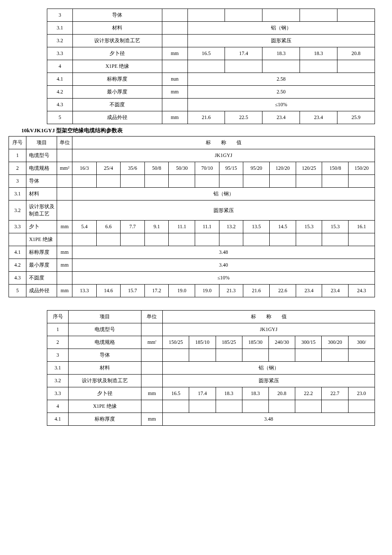 This screenshot has height=555, width=392. I want to click on cell-value: 150/25, so click(176, 343).